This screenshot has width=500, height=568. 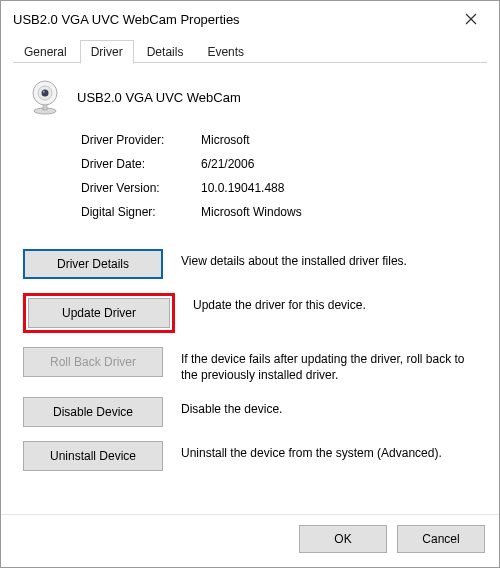 What do you see at coordinates (99, 313) in the screenshot?
I see `update-driver-highlight: Update Driver` at bounding box center [99, 313].